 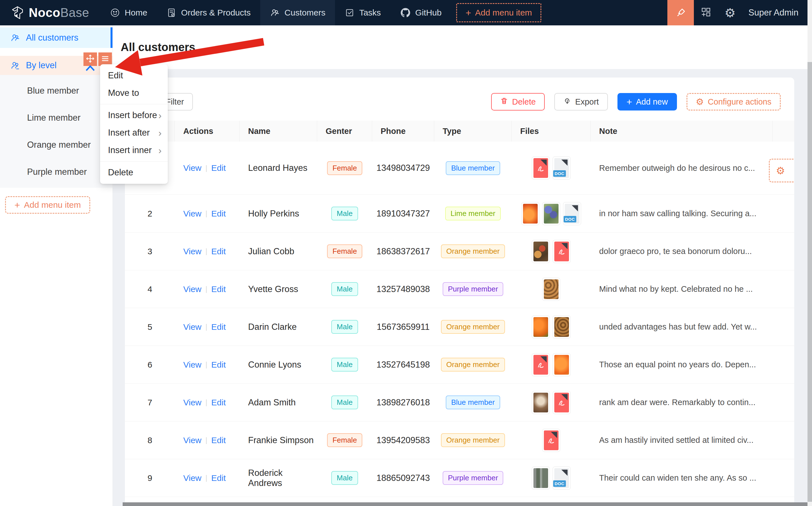 I want to click on top-nav: NocoBase Home Orders & Products Customer…, so click(x=406, y=13).